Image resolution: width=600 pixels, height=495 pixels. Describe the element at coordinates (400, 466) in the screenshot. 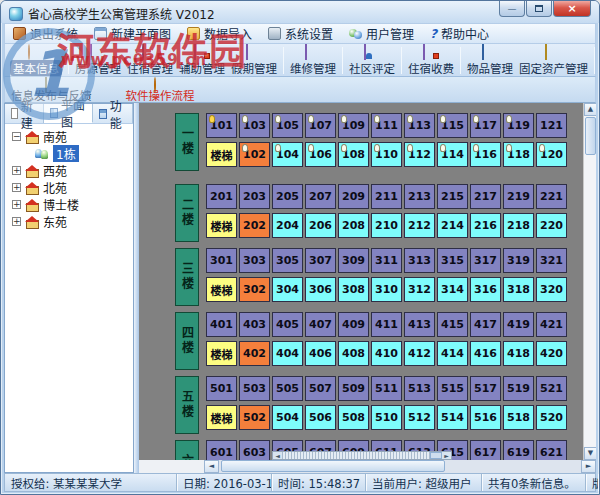

I see `horizontal-scrollbar: ◄ ►` at that location.